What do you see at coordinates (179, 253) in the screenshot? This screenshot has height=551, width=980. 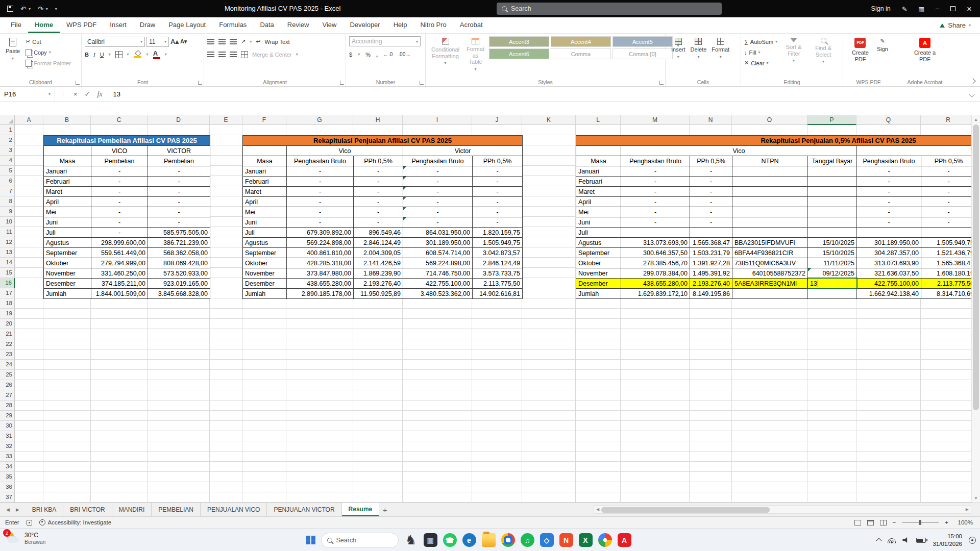 I see `cell-D13: 568.362.058,00` at bounding box center [179, 253].